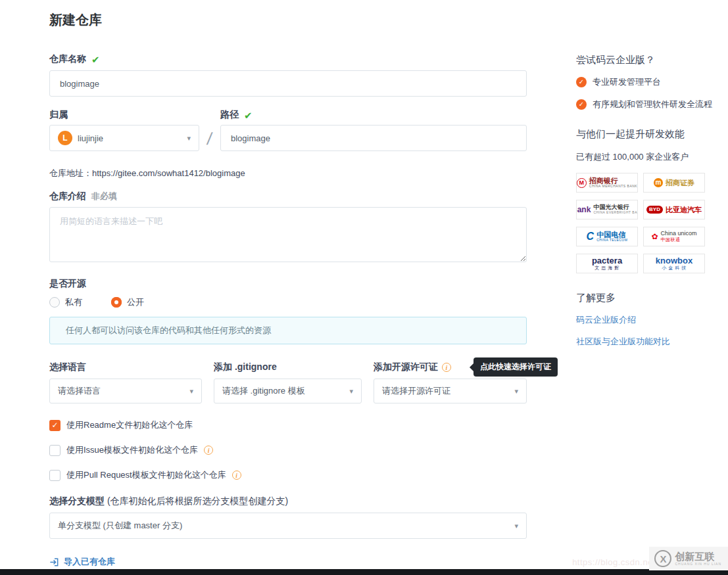  I want to click on customer-logo-byd: BYD 比亚迪汽车, so click(674, 210).